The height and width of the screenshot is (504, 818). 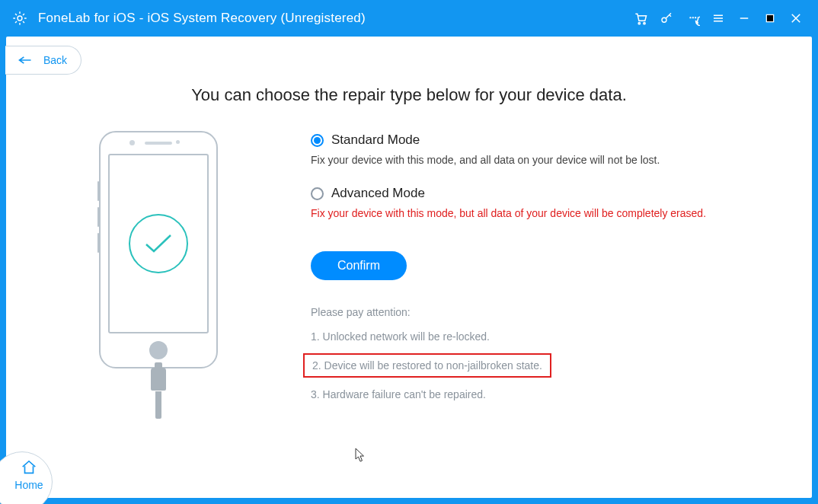 I want to click on feedback-icon, so click(x=692, y=18).